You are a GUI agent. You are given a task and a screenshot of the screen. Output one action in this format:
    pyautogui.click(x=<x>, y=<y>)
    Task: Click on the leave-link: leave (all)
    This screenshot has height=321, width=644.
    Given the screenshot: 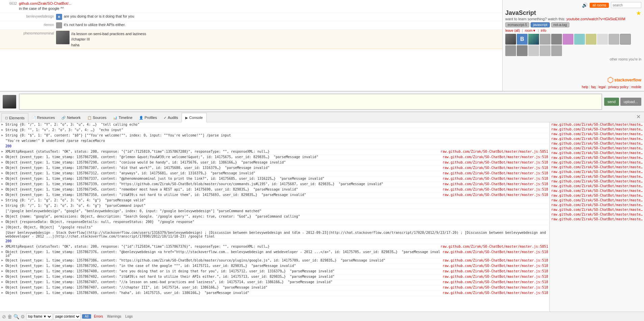 What is the action you would take?
    pyautogui.click(x=512, y=30)
    